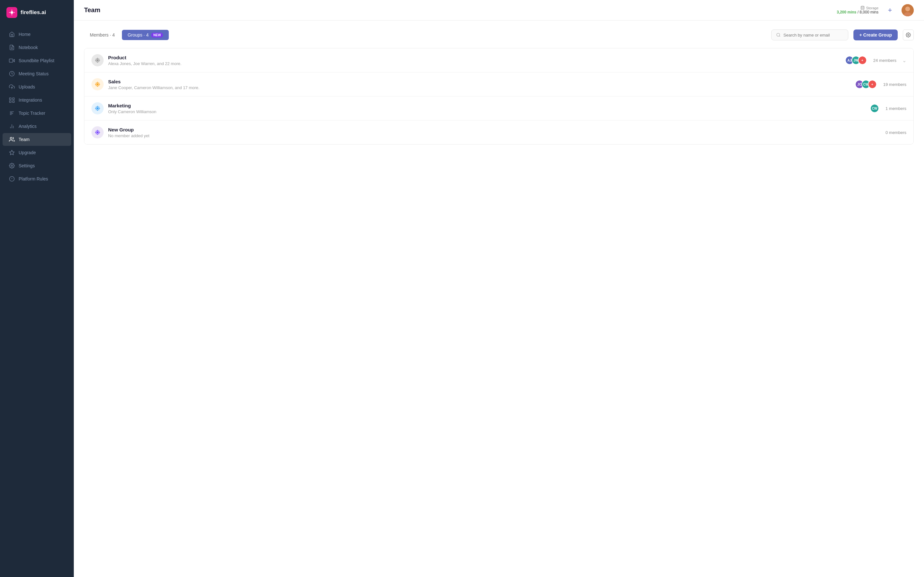 This screenshot has width=924, height=577. Describe the element at coordinates (97, 84) in the screenshot. I see `group-icon-sales` at that location.